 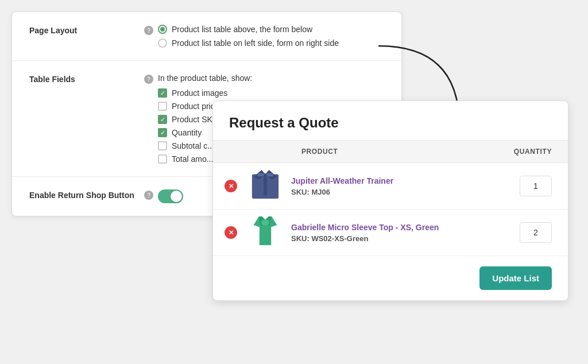 I want to click on radio-option-left: Product list table on left side, form on…, so click(x=271, y=43).